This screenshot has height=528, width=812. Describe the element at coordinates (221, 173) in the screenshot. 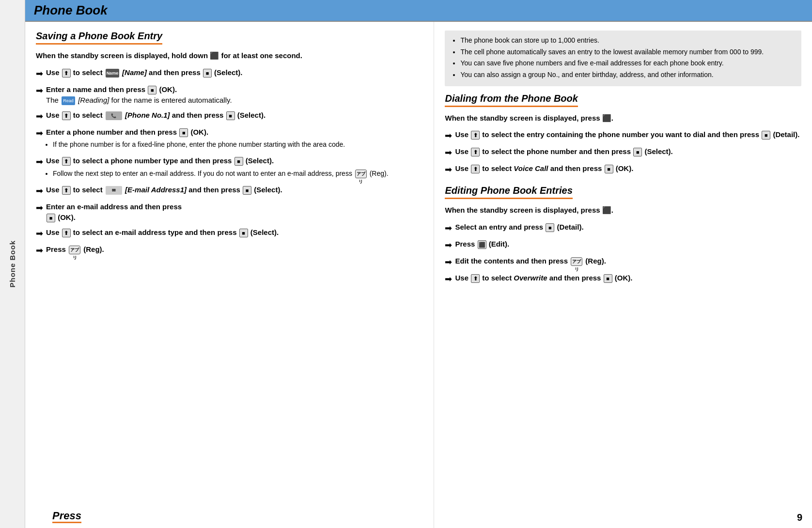

I see `step-5-bullets: Follow the next step to enter an e-mail …` at that location.